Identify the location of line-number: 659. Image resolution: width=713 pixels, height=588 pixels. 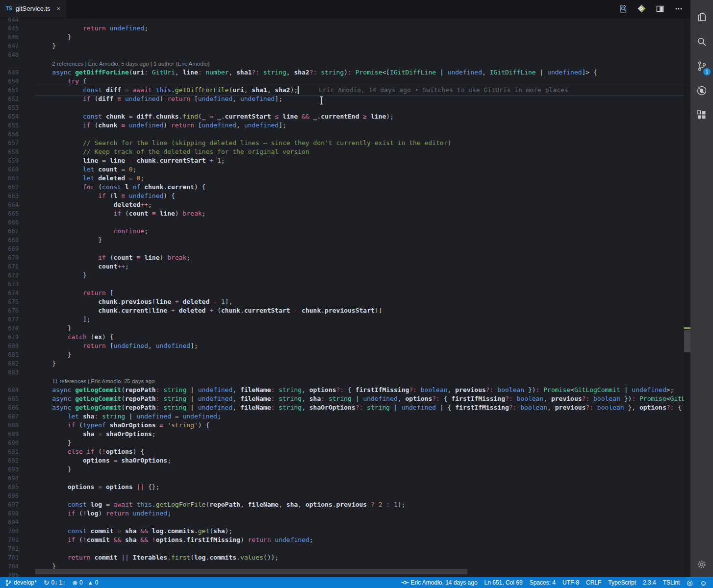
(9, 161).